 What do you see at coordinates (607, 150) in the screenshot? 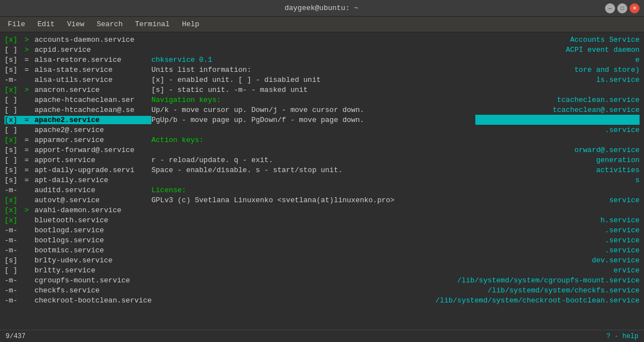
I see `service-far-right: orward@.service` at bounding box center [607, 150].